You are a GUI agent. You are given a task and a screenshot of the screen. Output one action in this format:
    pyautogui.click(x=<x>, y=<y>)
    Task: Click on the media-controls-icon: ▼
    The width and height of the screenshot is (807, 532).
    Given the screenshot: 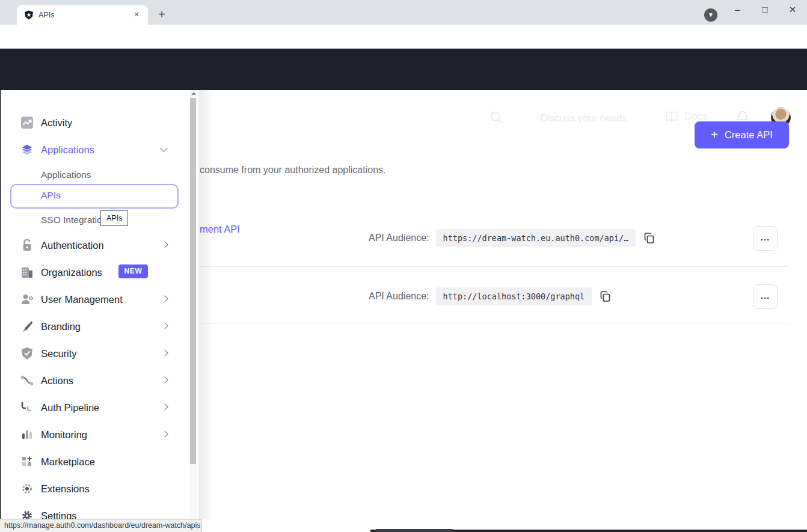 What is the action you would take?
    pyautogui.click(x=711, y=15)
    